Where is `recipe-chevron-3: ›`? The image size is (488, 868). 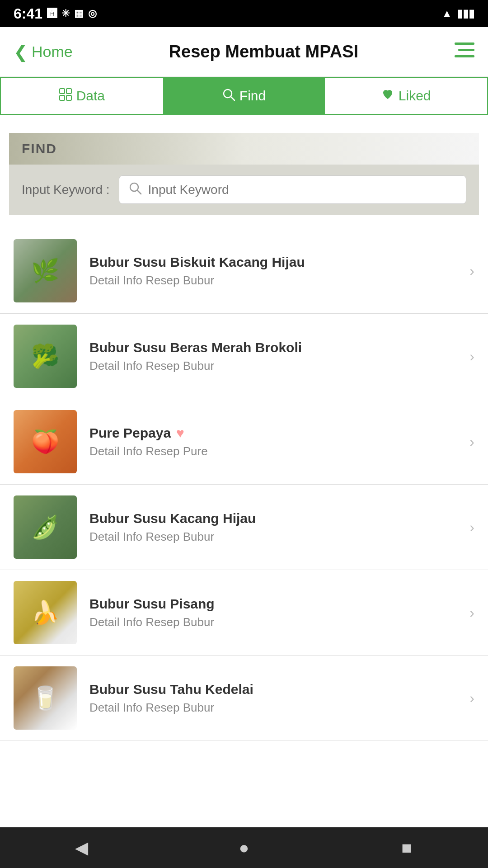
recipe-chevron-3: › is located at coordinates (472, 442).